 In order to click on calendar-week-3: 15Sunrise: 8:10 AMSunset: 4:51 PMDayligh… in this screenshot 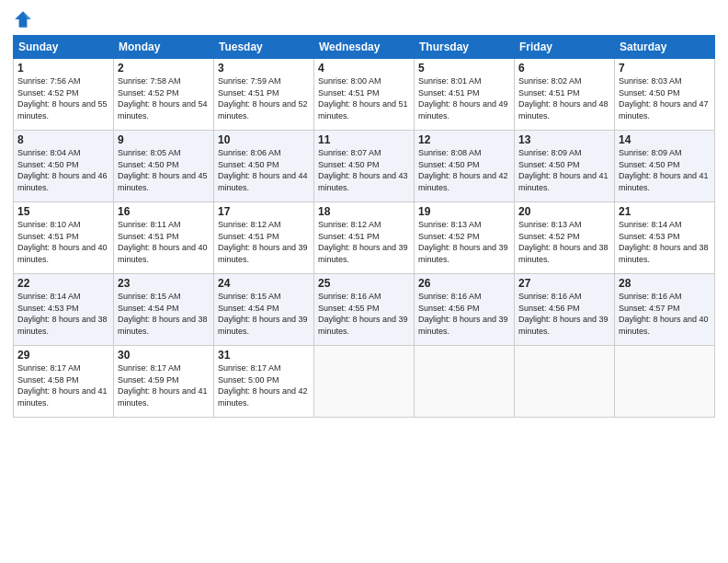, I will do `click(364, 238)`.